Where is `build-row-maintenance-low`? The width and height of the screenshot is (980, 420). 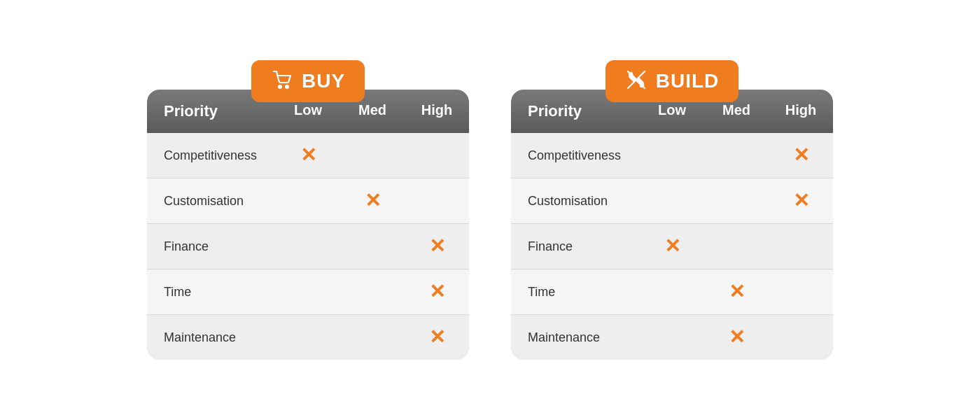 build-row-maintenance-low is located at coordinates (672, 337).